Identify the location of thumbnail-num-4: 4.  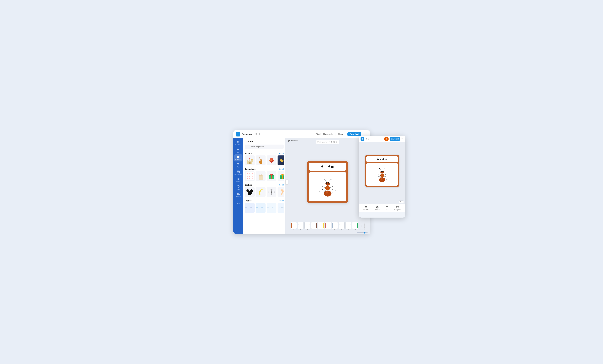
(314, 230).